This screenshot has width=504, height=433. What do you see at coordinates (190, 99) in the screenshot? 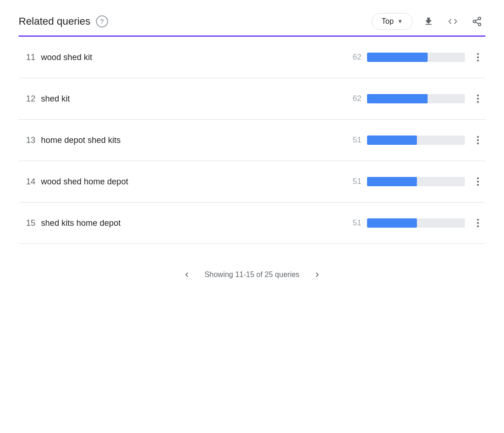
I see `row-label: shed kit` at bounding box center [190, 99].